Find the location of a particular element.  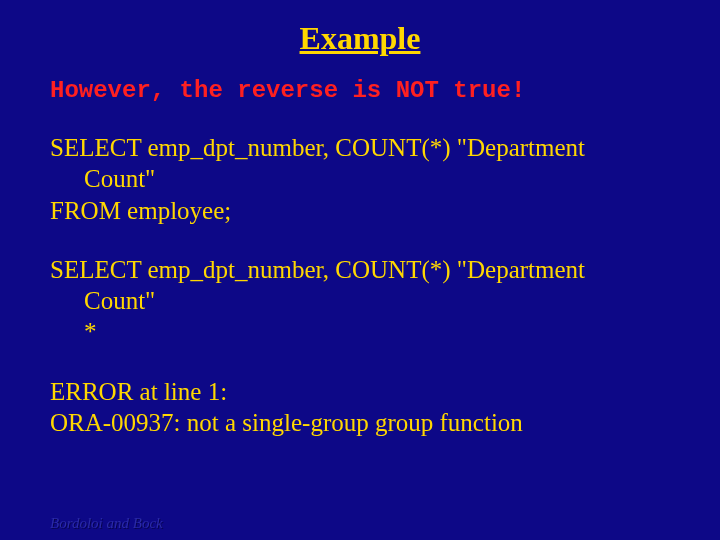

query-line-2: Count" is located at coordinates (360, 178).